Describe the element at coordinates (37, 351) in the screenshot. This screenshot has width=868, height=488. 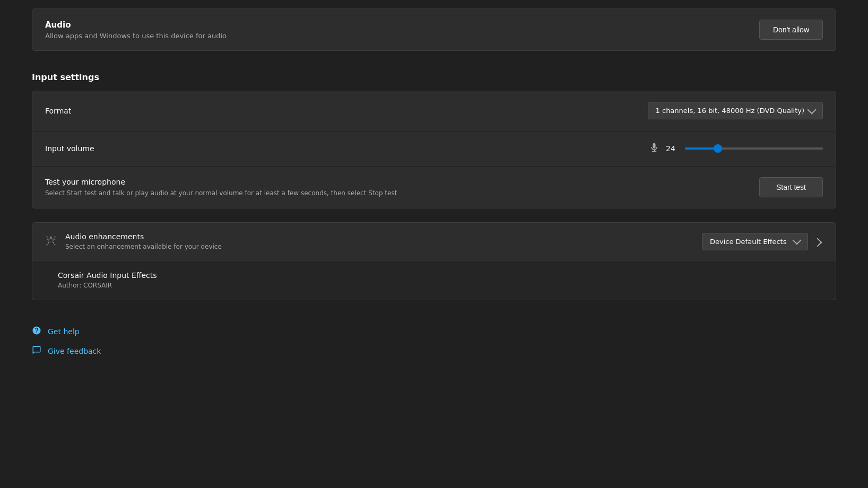
I see `feedback-icon` at that location.